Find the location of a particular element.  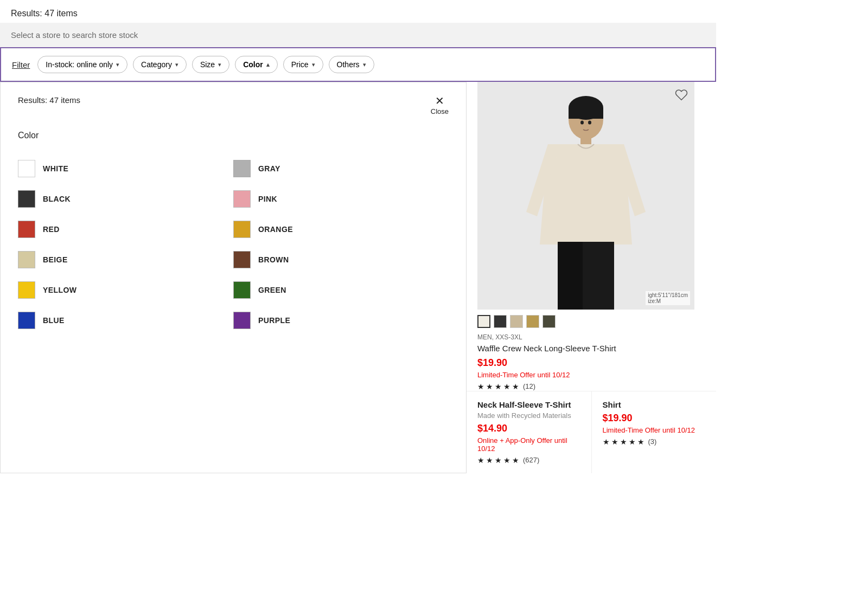

bottom-product-2: Shirt $19.90 Limited-Time Offer until 10… is located at coordinates (654, 433).